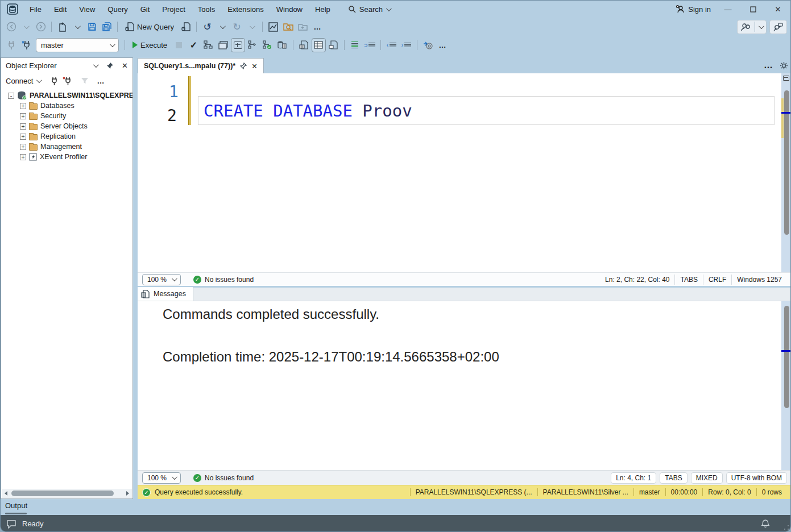  What do you see at coordinates (759, 280) in the screenshot?
I see `editor-encoding-indicator: Windows 1257` at bounding box center [759, 280].